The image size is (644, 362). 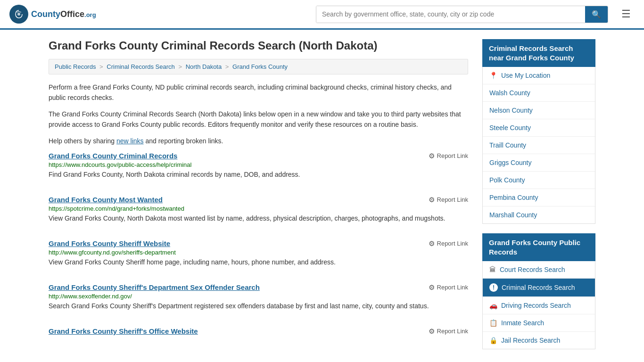 I want to click on breadcrumb-link-public-records: Public Records, so click(x=75, y=67).